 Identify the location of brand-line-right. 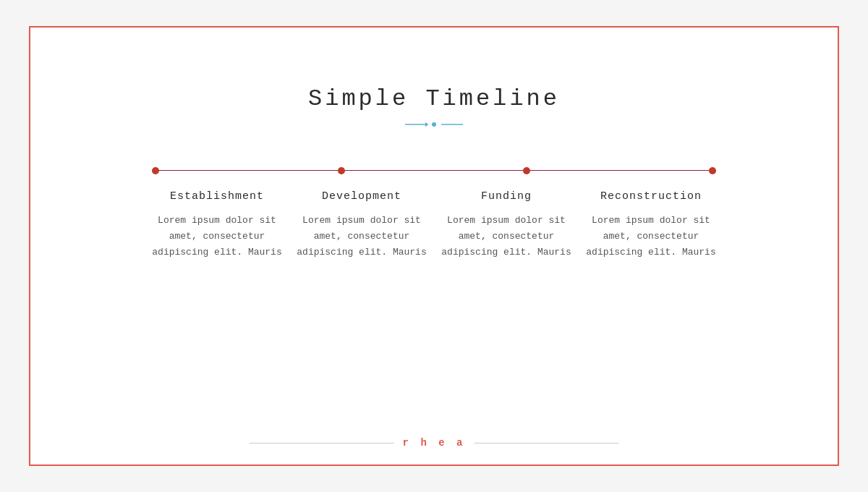
(546, 443).